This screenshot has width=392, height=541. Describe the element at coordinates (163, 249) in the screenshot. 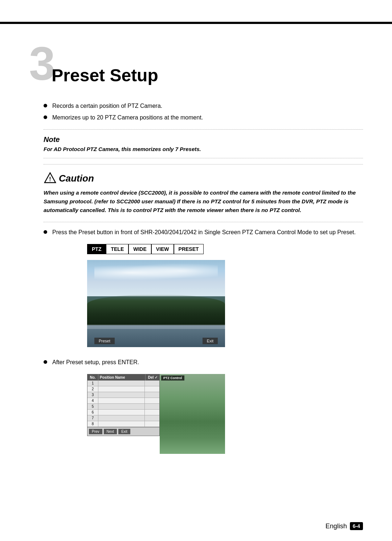

I see `ptz-btn-view: VIEW` at that location.